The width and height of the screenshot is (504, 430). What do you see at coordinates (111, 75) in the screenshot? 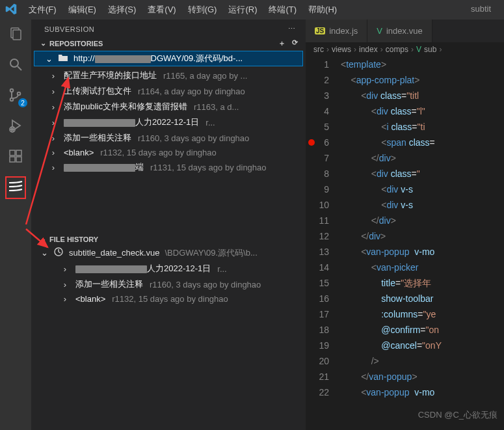
I see `commit-message: 配置生产环境的接口地址` at bounding box center [111, 75].